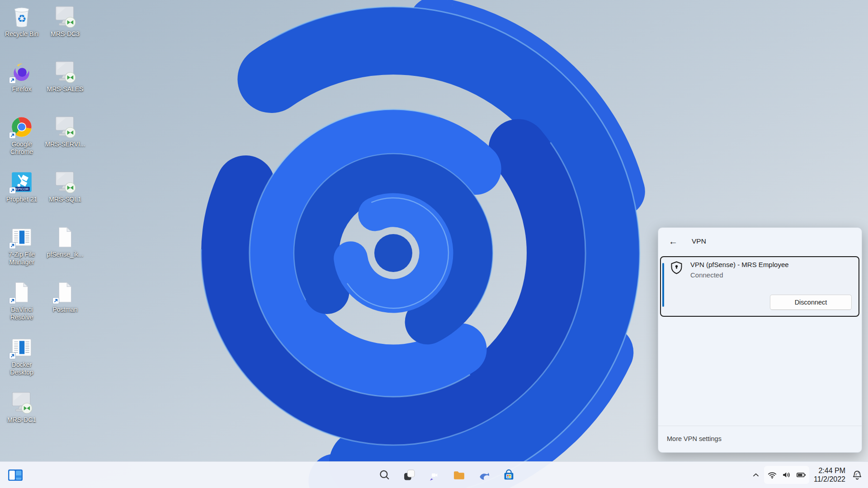 The height and width of the screenshot is (488, 868). What do you see at coordinates (484, 475) in the screenshot?
I see `edge-icon` at bounding box center [484, 475].